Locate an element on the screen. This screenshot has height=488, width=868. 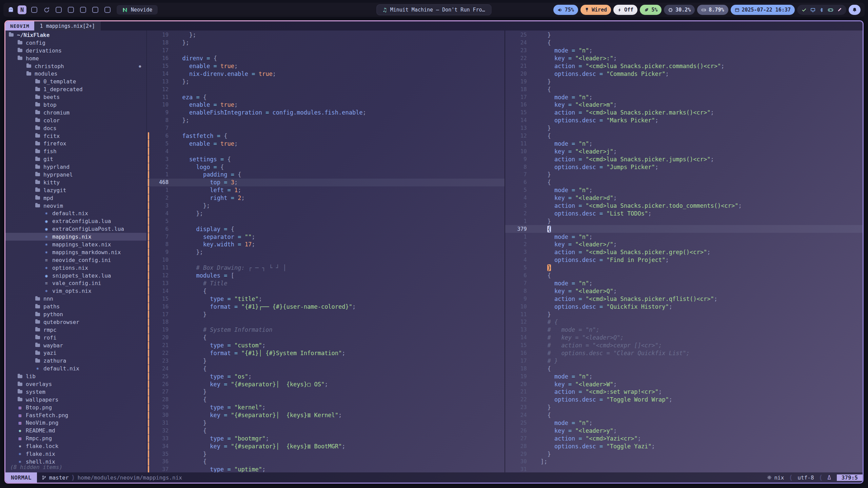
code-line: 19 }; is located at coordinates (326, 35).